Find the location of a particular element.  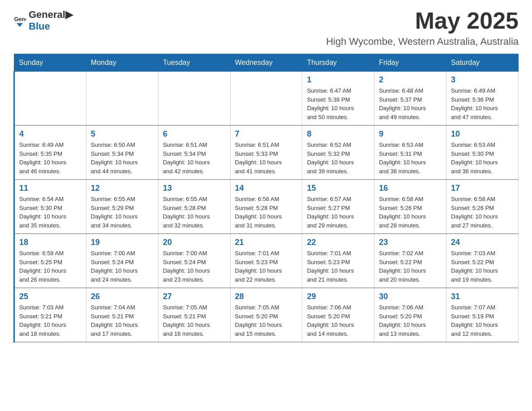

calendar-cell: 17Sunrise: 6:58 AM Sunset: 5:26 PM Dayli… is located at coordinates (483, 207).